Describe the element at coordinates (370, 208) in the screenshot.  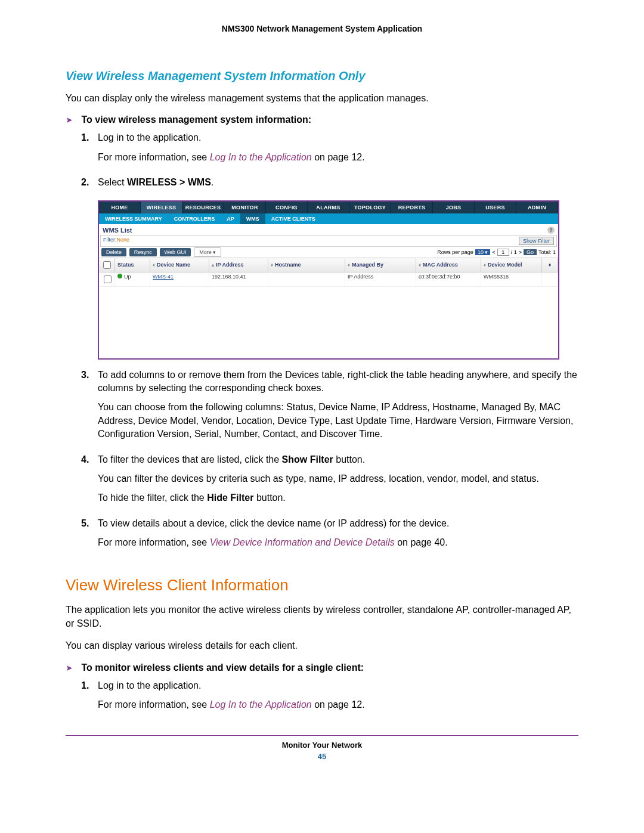
I see `nav-topology: TOPOLOGY` at that location.